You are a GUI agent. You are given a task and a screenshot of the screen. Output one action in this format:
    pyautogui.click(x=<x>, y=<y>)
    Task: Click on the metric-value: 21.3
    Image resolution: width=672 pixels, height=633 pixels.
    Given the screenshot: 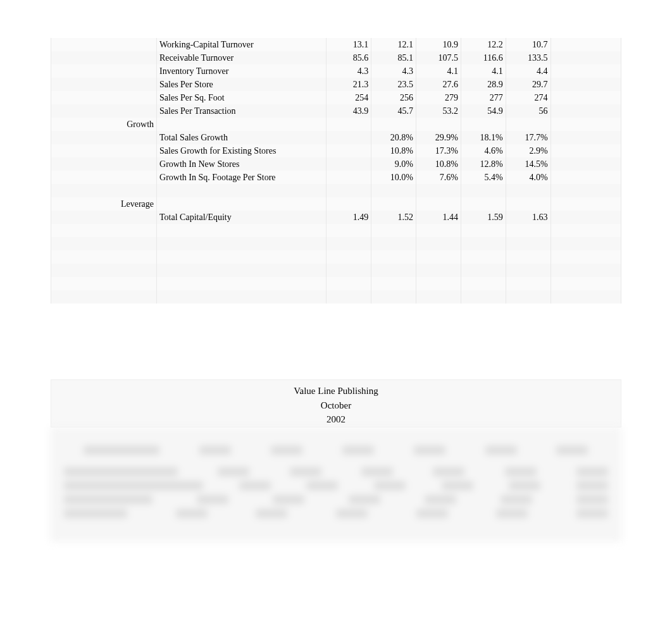 What is the action you would take?
    pyautogui.click(x=349, y=85)
    